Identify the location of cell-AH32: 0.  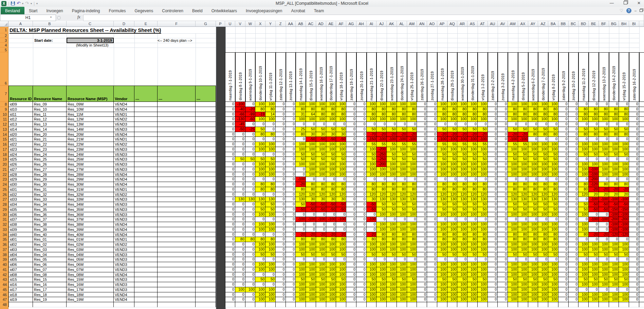
(362, 225).